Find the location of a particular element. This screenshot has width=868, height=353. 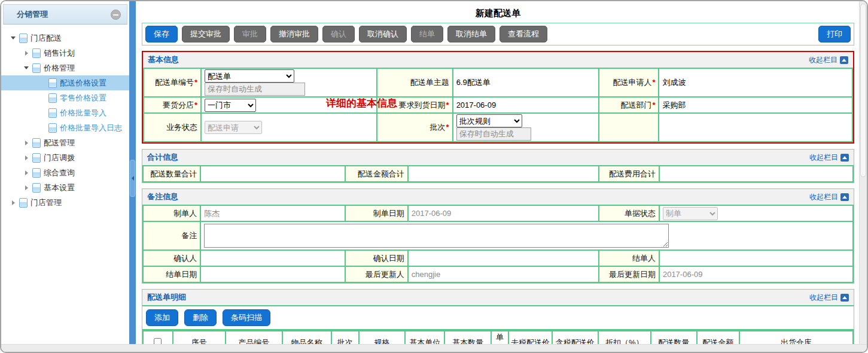

select-all-checkbox is located at coordinates (158, 341).